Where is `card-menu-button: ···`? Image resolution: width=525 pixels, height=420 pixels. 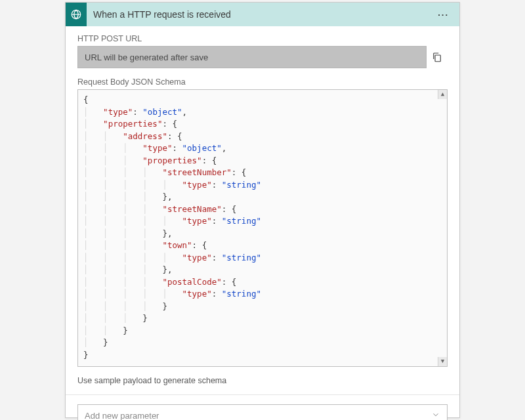
card-menu-button: ··· is located at coordinates (444, 14).